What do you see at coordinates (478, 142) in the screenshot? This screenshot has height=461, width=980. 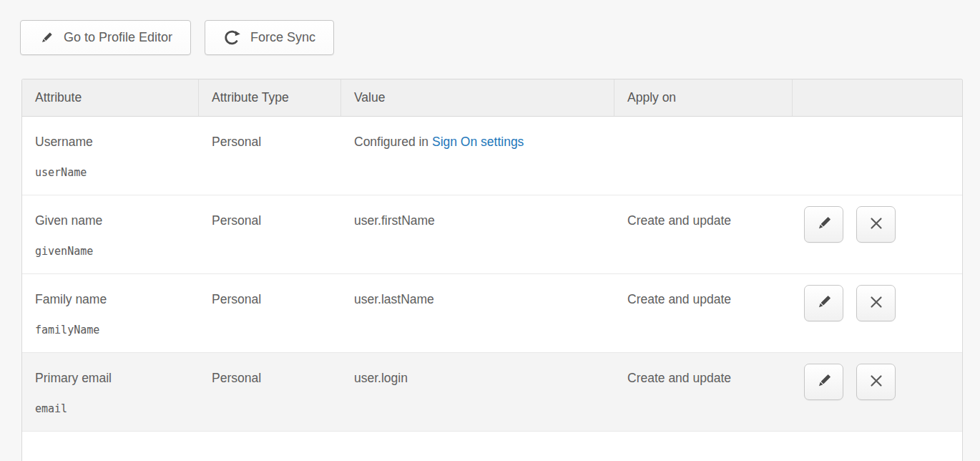 I see `sign-on-settings-link: Sign On settings` at bounding box center [478, 142].